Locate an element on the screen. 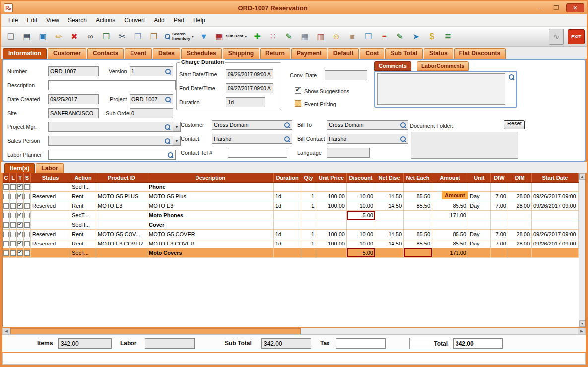  table-row: SecH...Phone is located at coordinates (291, 187).